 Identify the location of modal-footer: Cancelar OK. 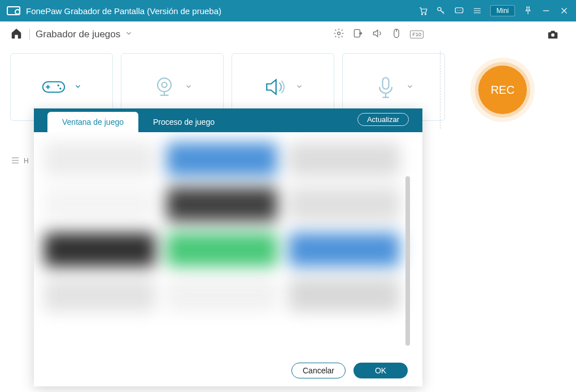
(228, 372).